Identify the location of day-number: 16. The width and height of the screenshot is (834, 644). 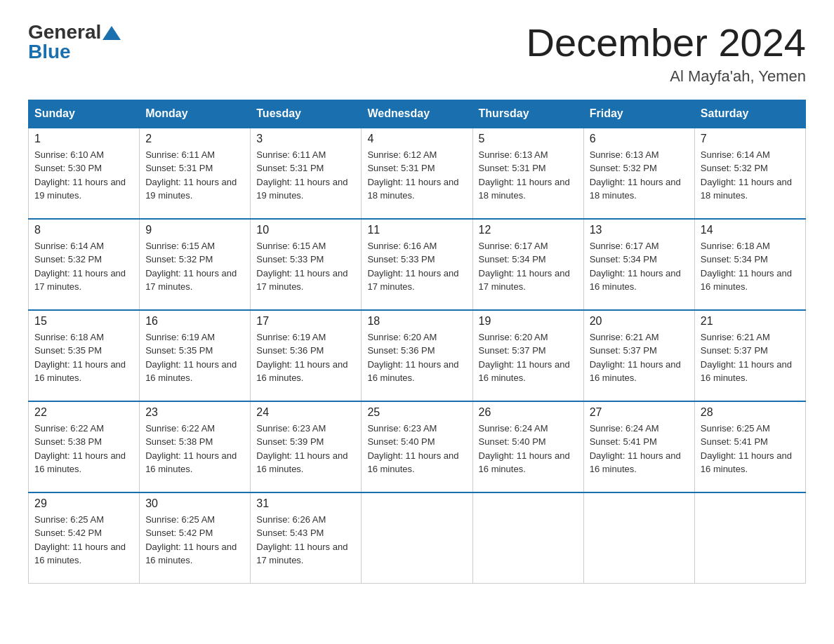
(195, 321).